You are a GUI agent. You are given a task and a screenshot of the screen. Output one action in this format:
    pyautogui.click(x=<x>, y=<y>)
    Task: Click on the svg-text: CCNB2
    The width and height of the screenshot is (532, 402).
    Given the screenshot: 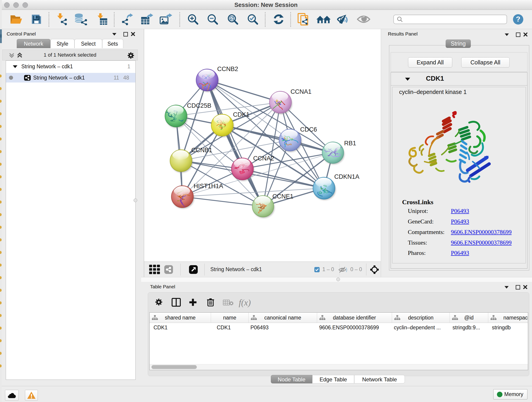 What is the action you would take?
    pyautogui.click(x=228, y=69)
    